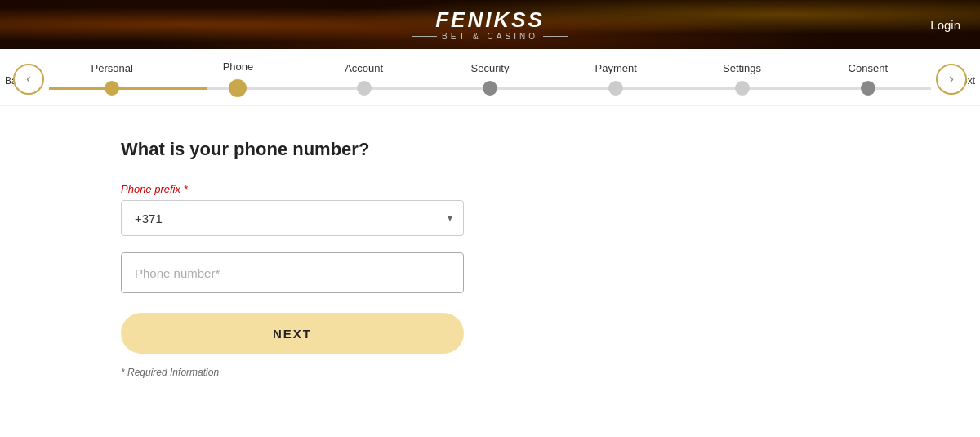  What do you see at coordinates (16, 79) in the screenshot?
I see `back-button-wrapper: ‹ Back` at bounding box center [16, 79].